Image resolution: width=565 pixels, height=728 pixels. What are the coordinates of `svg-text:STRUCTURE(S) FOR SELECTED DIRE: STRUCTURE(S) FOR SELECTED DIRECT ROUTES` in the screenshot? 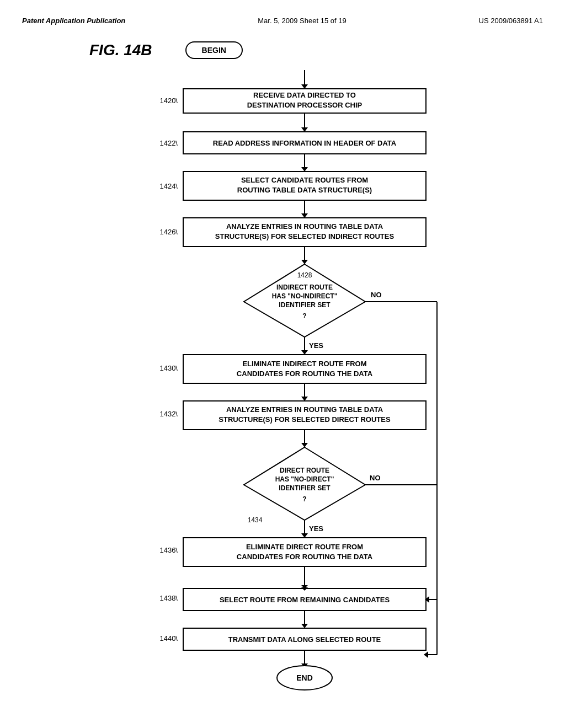 It's located at (305, 419).